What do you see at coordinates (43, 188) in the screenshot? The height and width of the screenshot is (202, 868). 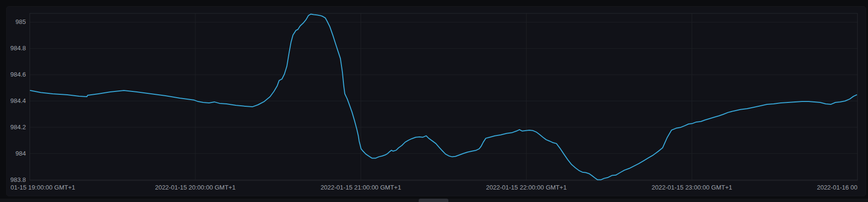 I see `x-axis-label: 01-15 19:00:00 GMT+1` at bounding box center [43, 188].